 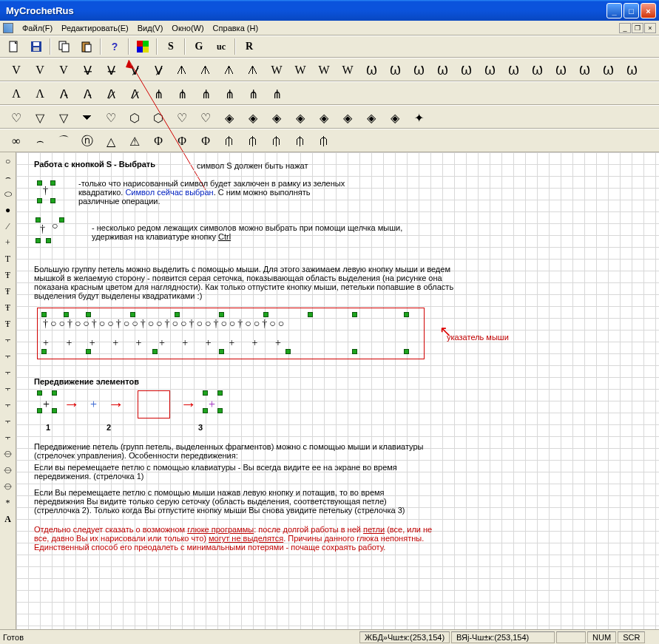 What do you see at coordinates (253, 70) in the screenshot?
I see `stitch-shell4: ⩚` at bounding box center [253, 70].